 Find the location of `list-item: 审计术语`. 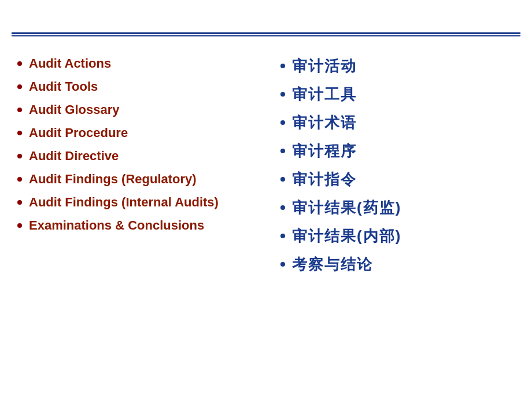

list-item: 审计术语 is located at coordinates (398, 123).